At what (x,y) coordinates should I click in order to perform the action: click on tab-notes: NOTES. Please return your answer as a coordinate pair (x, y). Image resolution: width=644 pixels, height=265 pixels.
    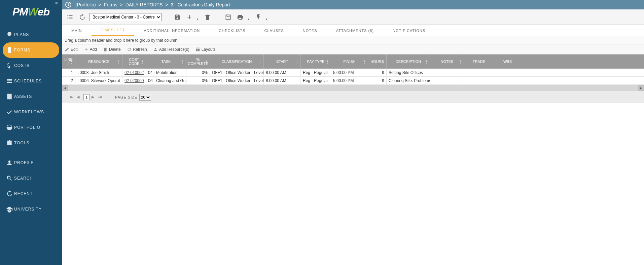
    Looking at the image, I should click on (310, 30).